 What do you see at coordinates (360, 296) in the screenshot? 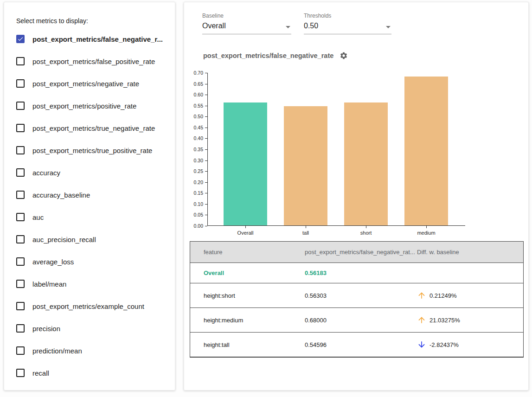
I see `metric-value-cell: 0.56303` at bounding box center [360, 296].